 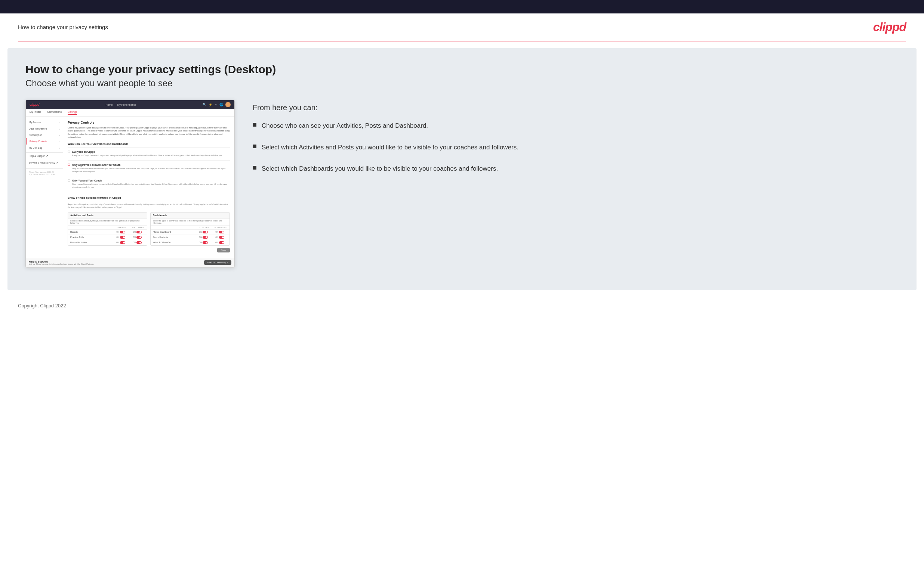 I want to click on mockup-radio-onlyyou: Only You and Your Coach Only you and the…, so click(x=149, y=186).